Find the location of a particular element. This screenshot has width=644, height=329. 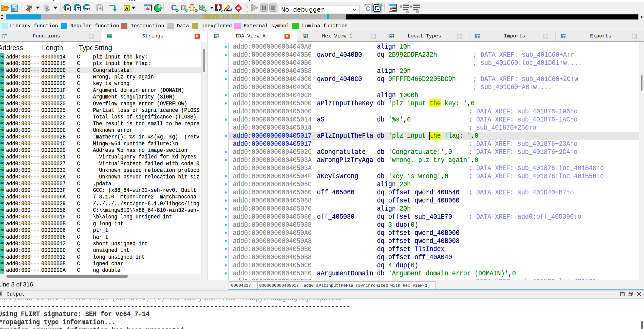

svg-text: 010 is located at coordinates (88, 9).